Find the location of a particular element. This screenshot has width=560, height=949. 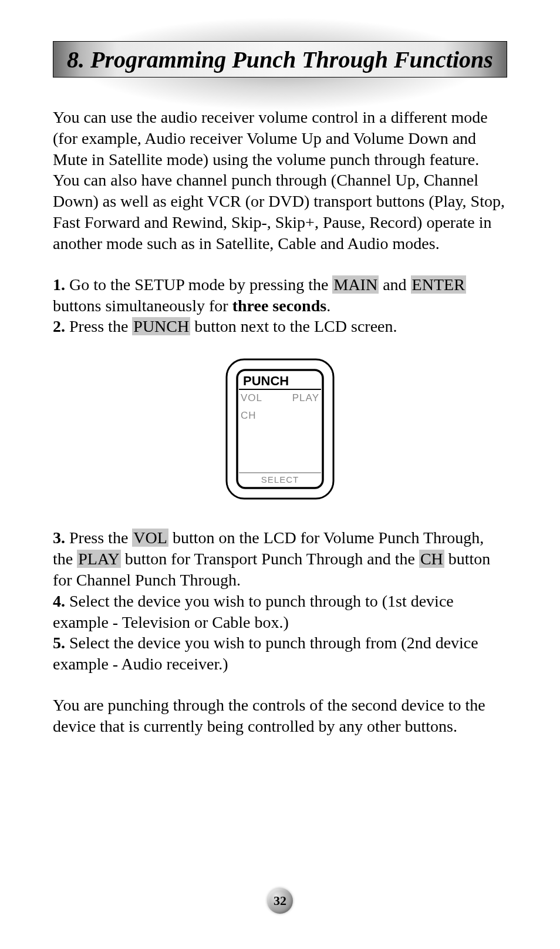

steps-block-2: 3. Press the VOL button on the LCD for V… is located at coordinates (280, 601).